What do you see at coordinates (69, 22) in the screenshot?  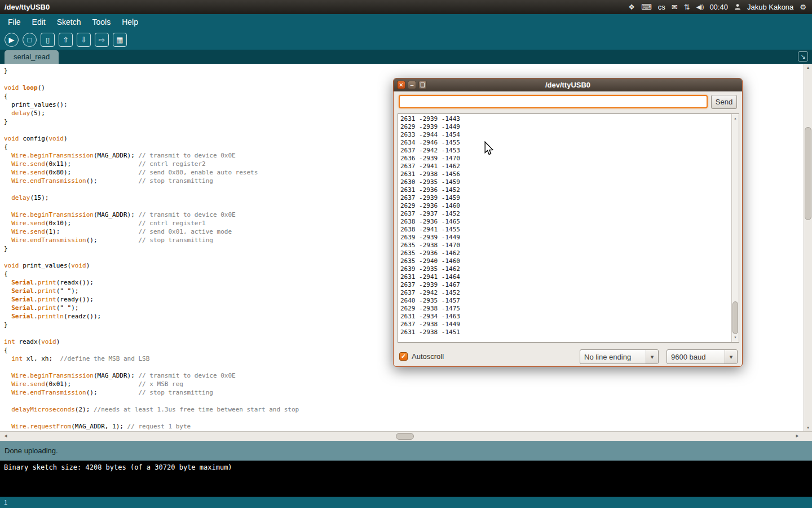 I see `menu-item-sketch: Sketch` at bounding box center [69, 22].